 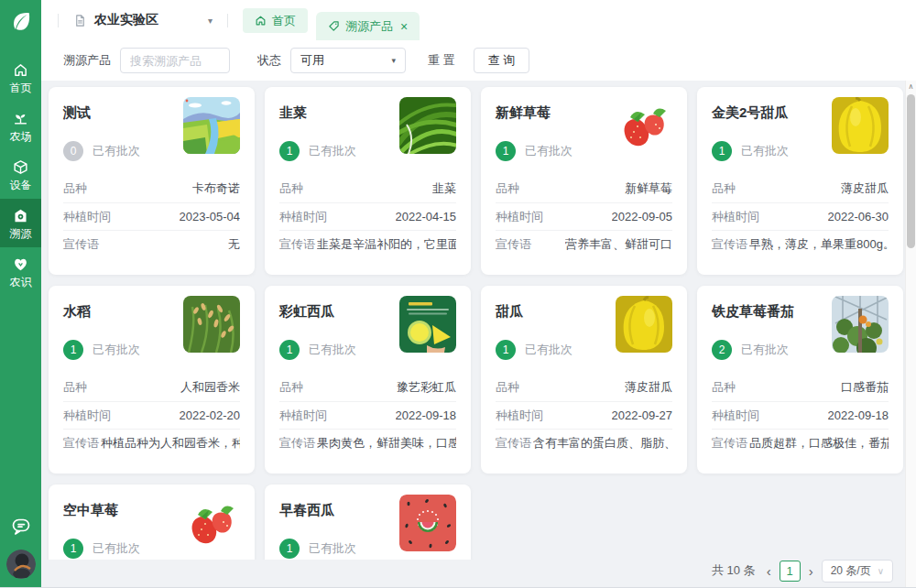 I want to click on batch-count-badge: 0, so click(x=73, y=151).